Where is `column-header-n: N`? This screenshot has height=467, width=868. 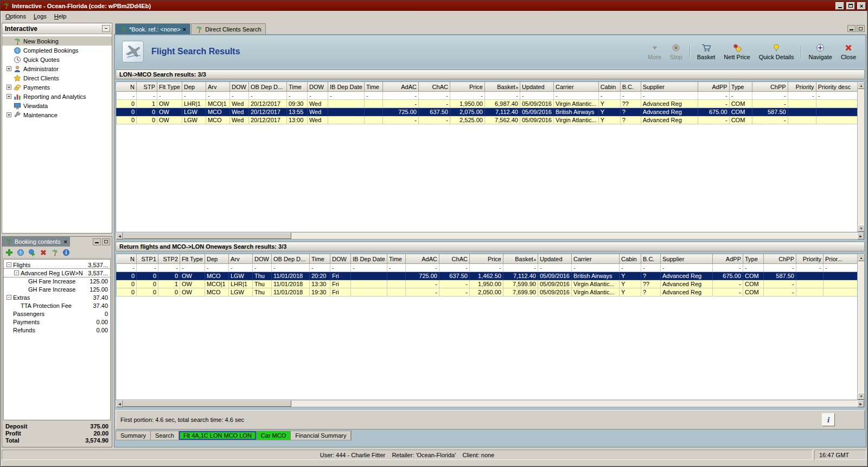 column-header-n: N is located at coordinates (127, 260).